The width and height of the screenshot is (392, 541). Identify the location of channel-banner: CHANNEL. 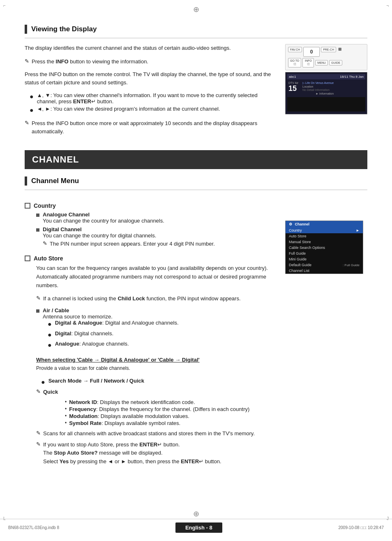
(196, 160).